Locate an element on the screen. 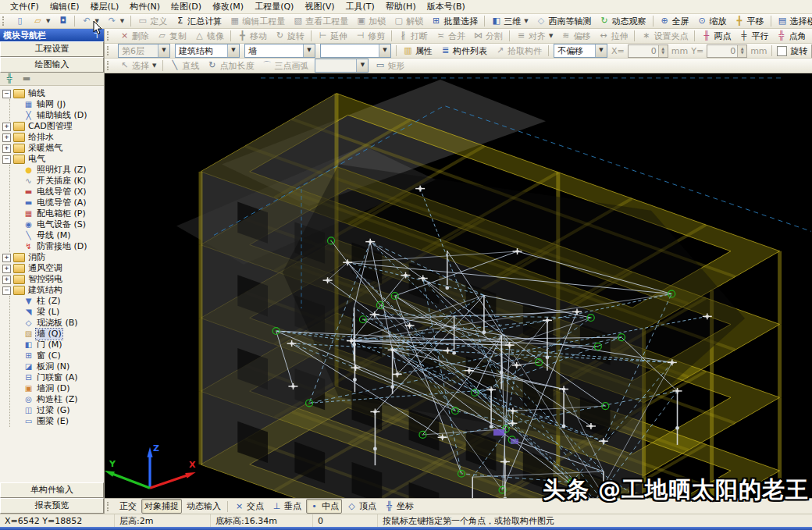 Image resolution: width=812 pixels, height=530 pixels. tree-node: −电气 is located at coordinates (53, 159).